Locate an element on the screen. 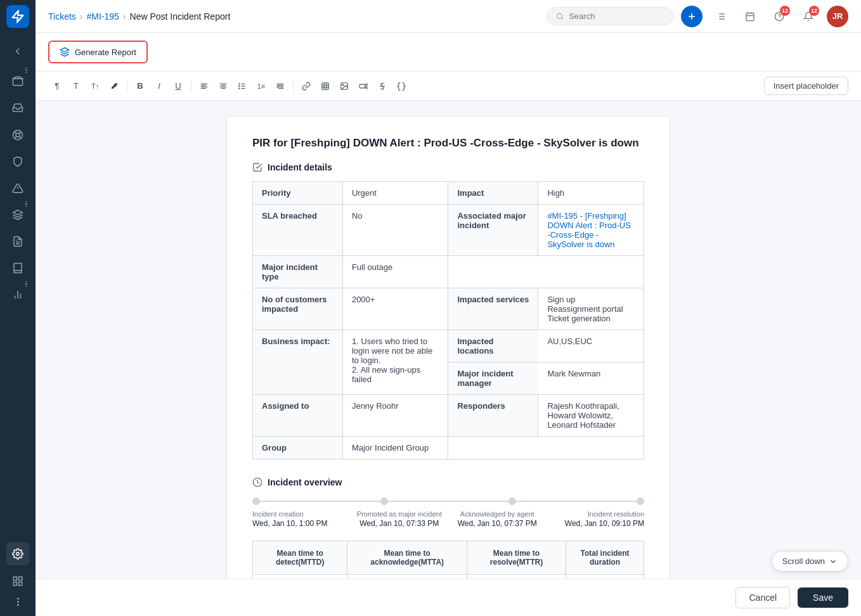 The image size is (861, 616). notification-badge: 12 is located at coordinates (814, 11).